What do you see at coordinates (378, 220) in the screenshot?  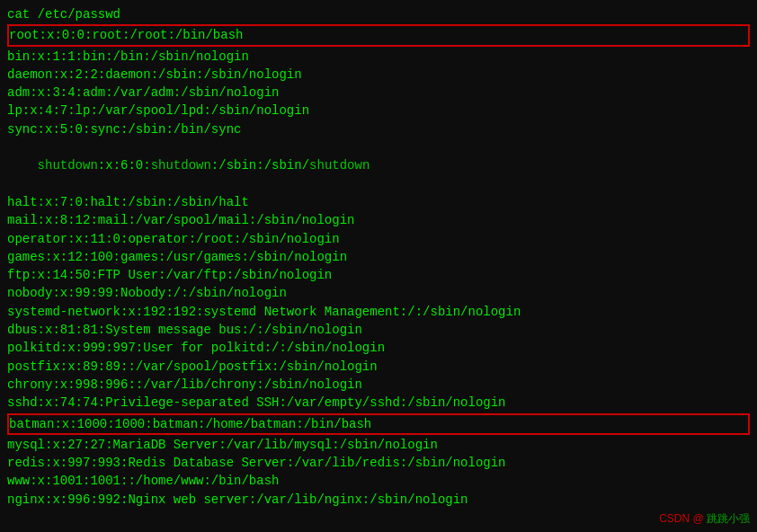 I see `passwd-line-mail: mail:x:8:12:mail:/var/spool/mail:/sbin/n…` at bounding box center [378, 220].